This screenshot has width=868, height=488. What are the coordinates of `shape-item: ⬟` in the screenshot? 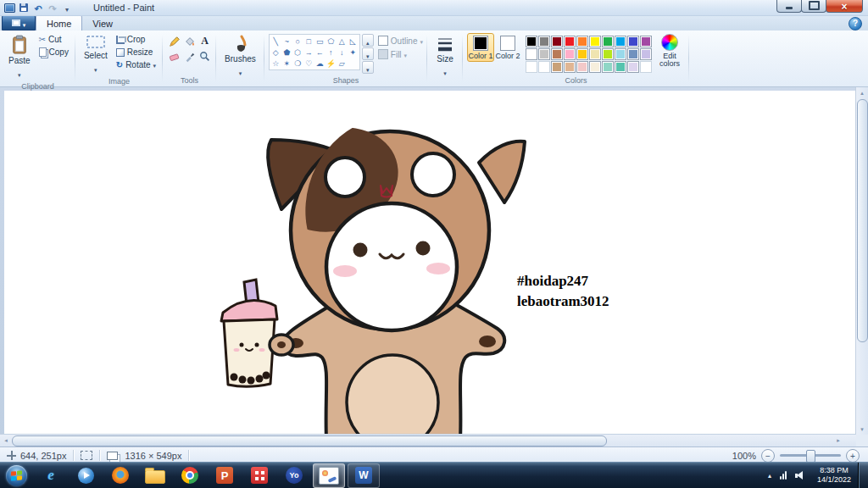 It's located at (287, 53).